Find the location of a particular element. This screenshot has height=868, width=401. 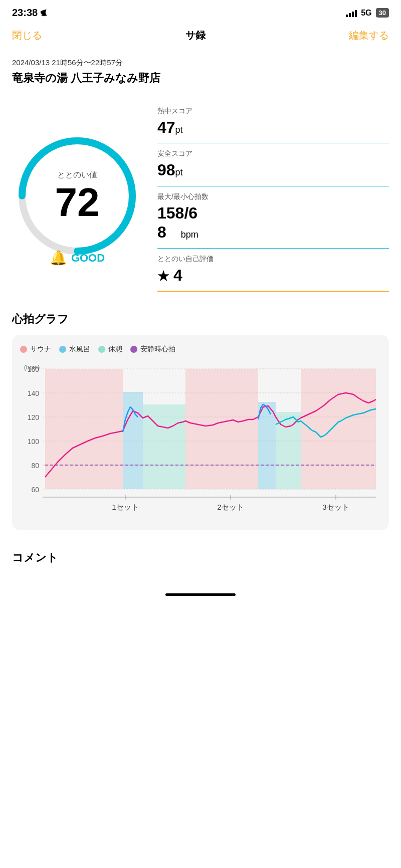

gauge-badge: 🔔 GOOD is located at coordinates (77, 258).